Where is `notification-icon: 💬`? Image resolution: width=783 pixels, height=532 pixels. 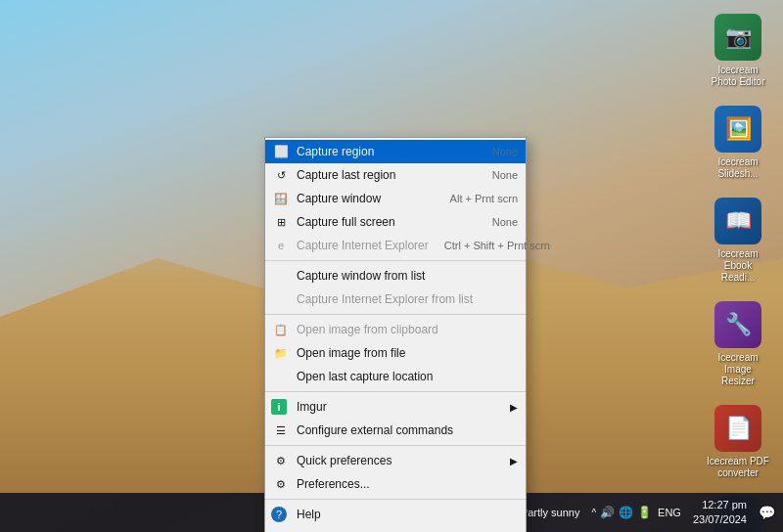 notification-icon: 💬 is located at coordinates (767, 512).